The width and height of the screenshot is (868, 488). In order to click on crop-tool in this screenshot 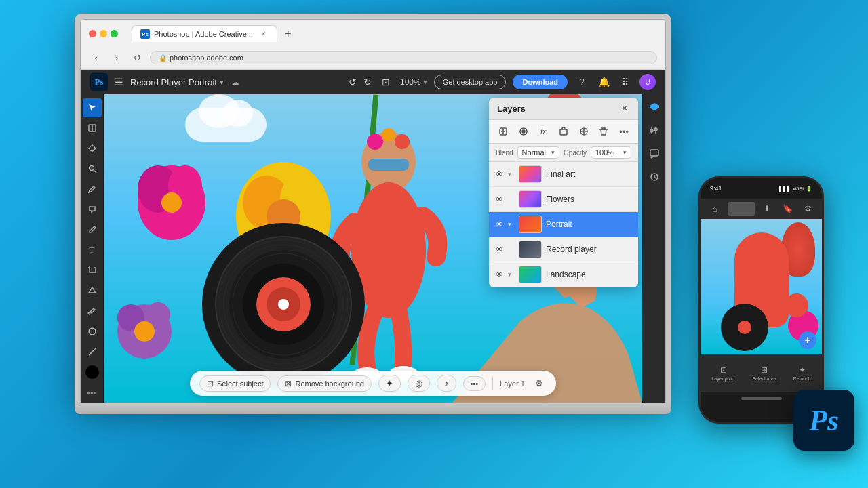, I will do `click(92, 270)`.